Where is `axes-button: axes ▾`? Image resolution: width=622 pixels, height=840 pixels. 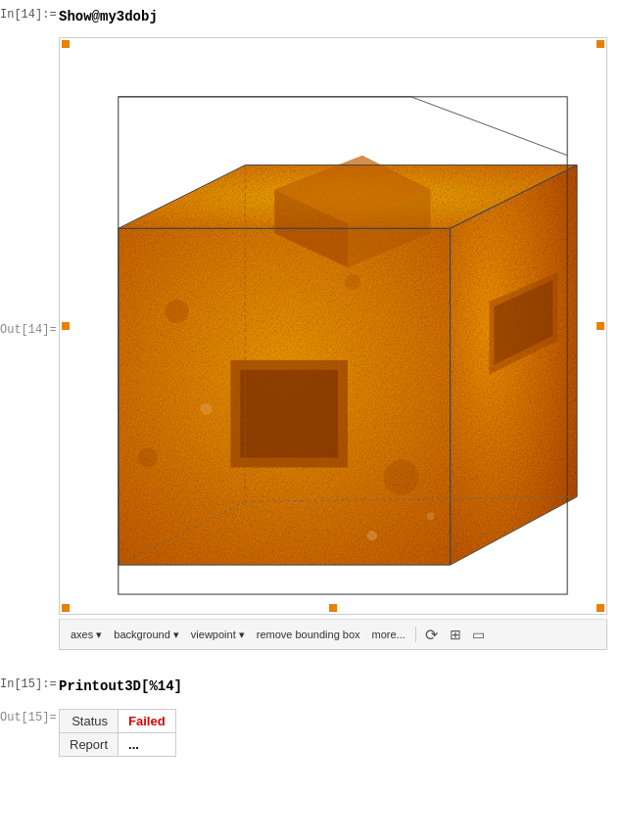 axes-button: axes ▾ is located at coordinates (86, 634).